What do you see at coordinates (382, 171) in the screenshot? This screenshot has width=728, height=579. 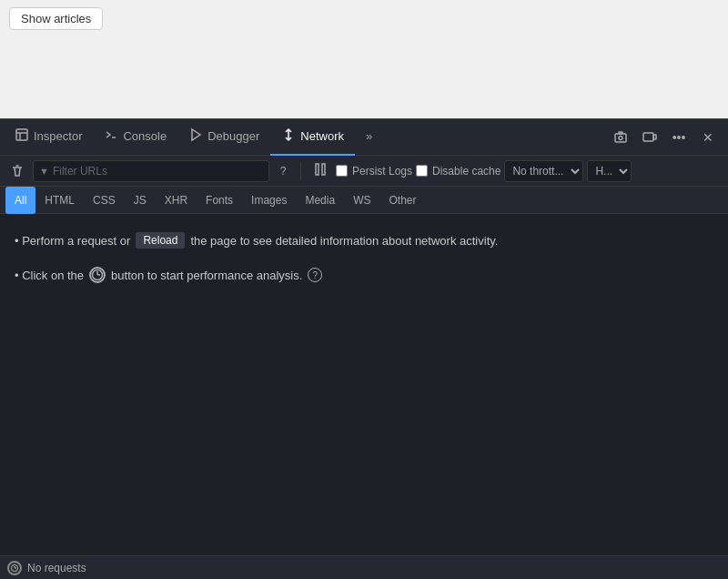 I see `persist-logs-text: Persist Logs` at bounding box center [382, 171].